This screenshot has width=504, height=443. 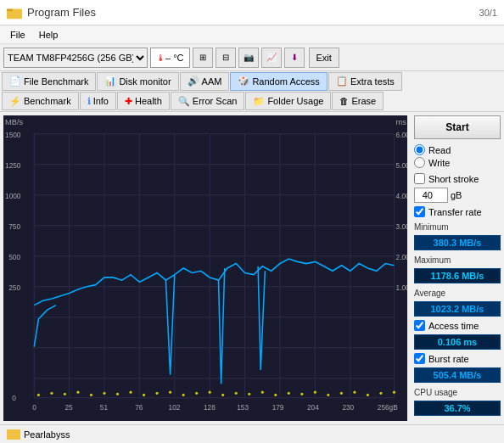 What do you see at coordinates (249, 58) in the screenshot?
I see `camera-btn: 📷` at bounding box center [249, 58].